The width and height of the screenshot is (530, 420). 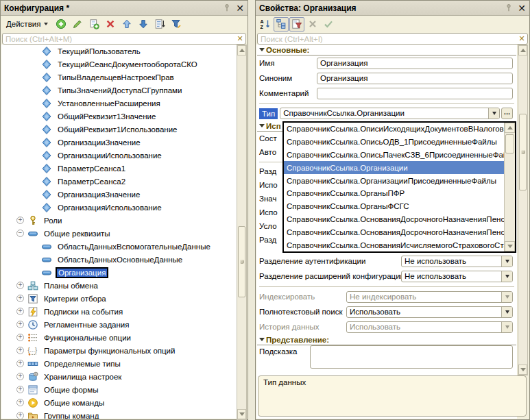 I want to click on tree-item: +Роли, so click(x=119, y=221).